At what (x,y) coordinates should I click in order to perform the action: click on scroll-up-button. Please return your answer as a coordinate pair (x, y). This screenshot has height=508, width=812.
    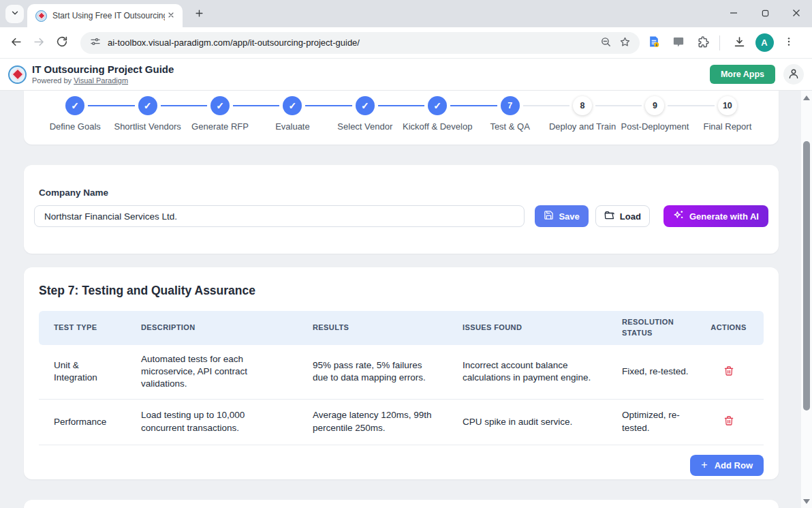
    Looking at the image, I should click on (807, 98).